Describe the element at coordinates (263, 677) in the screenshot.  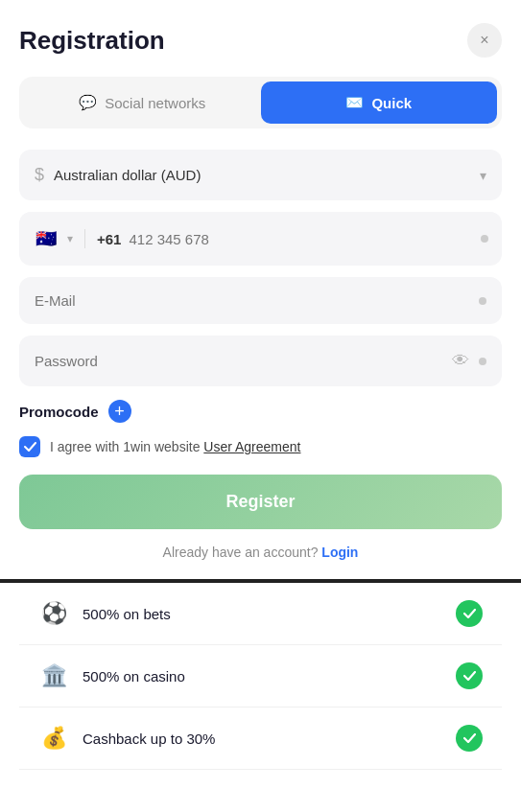
I see `bonus-text: 500% on casino` at that location.